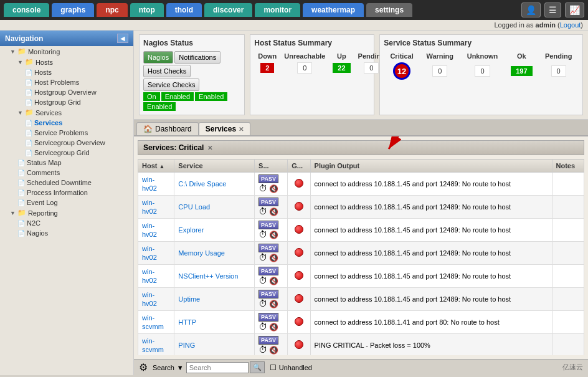 The image size is (588, 377). I want to click on services-critical-close: ✕, so click(210, 148).